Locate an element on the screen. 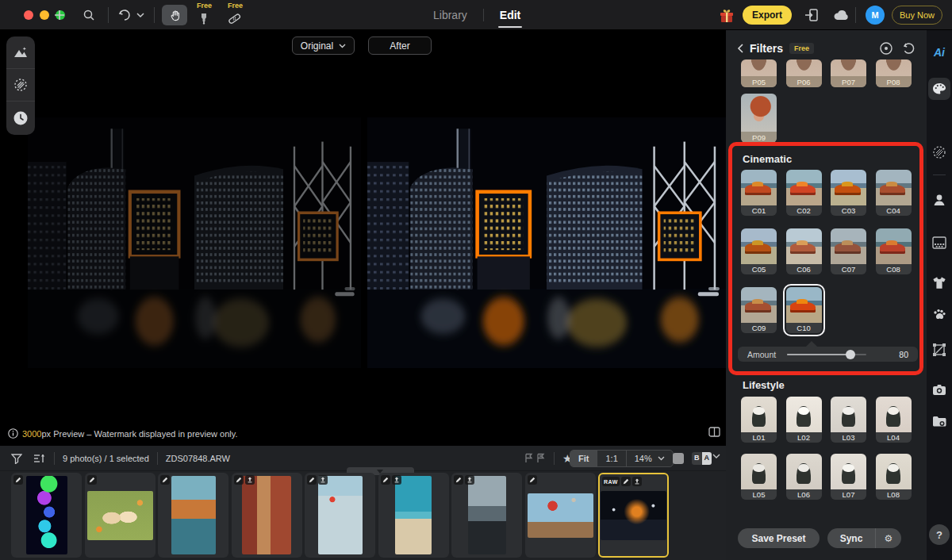 The width and height of the screenshot is (952, 560). thumbnail-tokyo-aerial is located at coordinates (340, 516).